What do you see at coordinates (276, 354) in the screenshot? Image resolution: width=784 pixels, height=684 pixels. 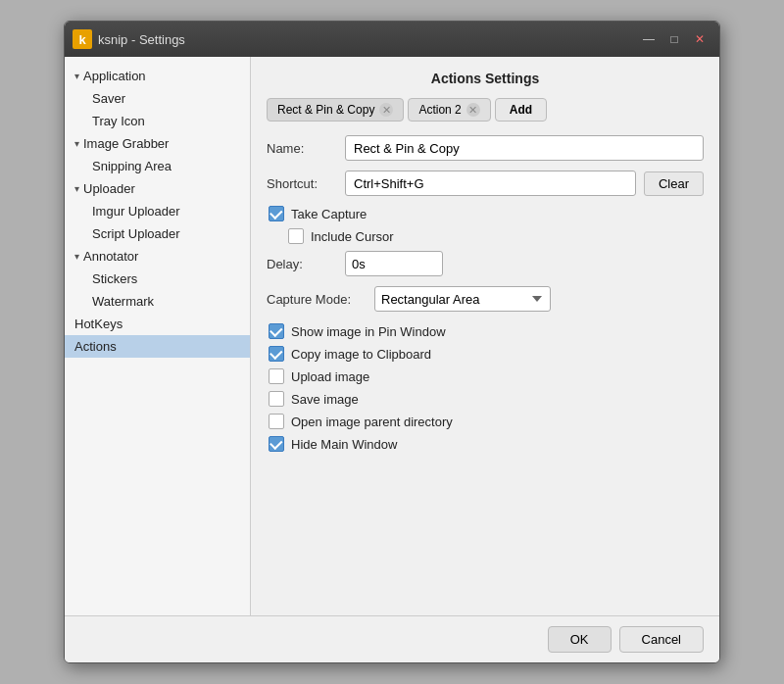 I see `copy-clipboard-checkbox` at bounding box center [276, 354].